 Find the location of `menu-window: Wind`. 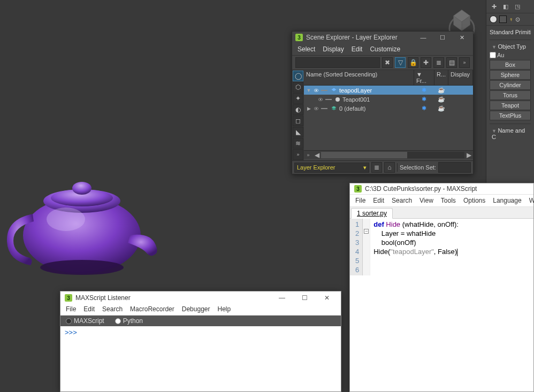

menu-window: Wind is located at coordinates (532, 201).